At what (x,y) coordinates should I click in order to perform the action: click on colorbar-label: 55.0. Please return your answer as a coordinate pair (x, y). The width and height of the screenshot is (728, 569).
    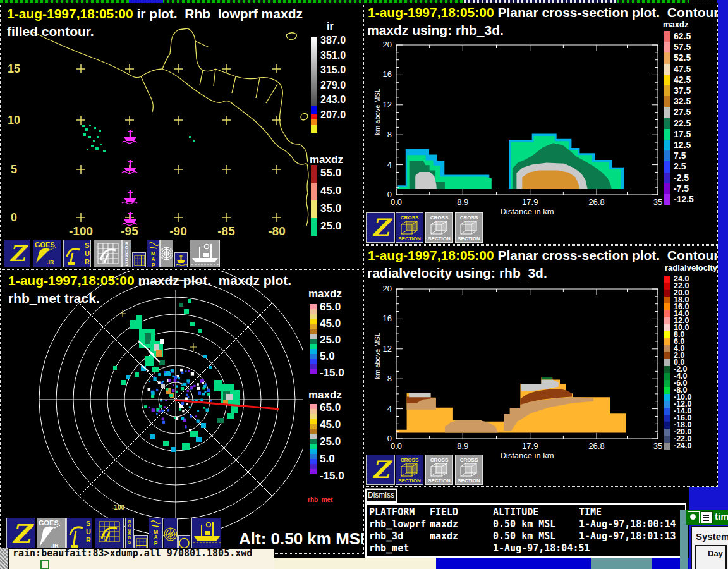
    Looking at the image, I should click on (331, 173).